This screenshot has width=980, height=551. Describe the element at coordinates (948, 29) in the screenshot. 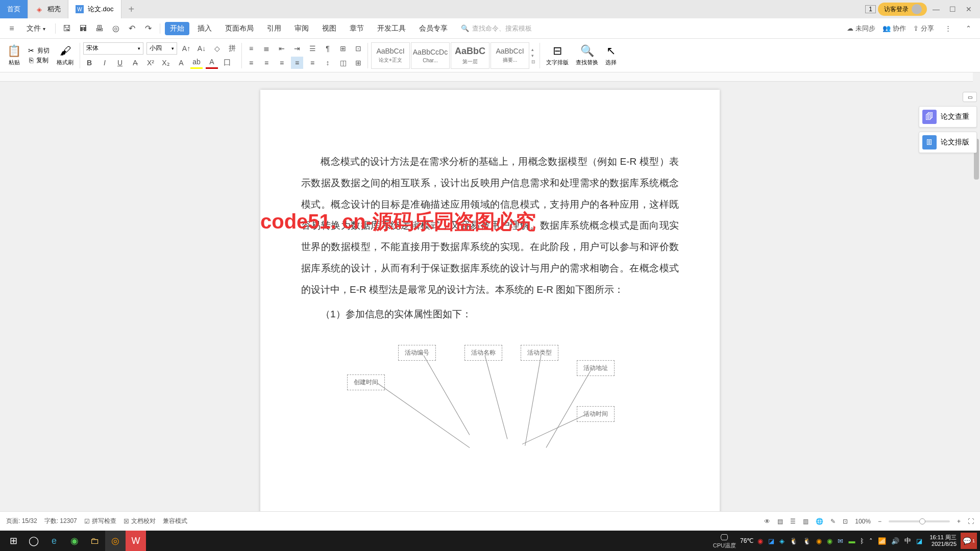

I see `more-icon: ⋮` at that location.